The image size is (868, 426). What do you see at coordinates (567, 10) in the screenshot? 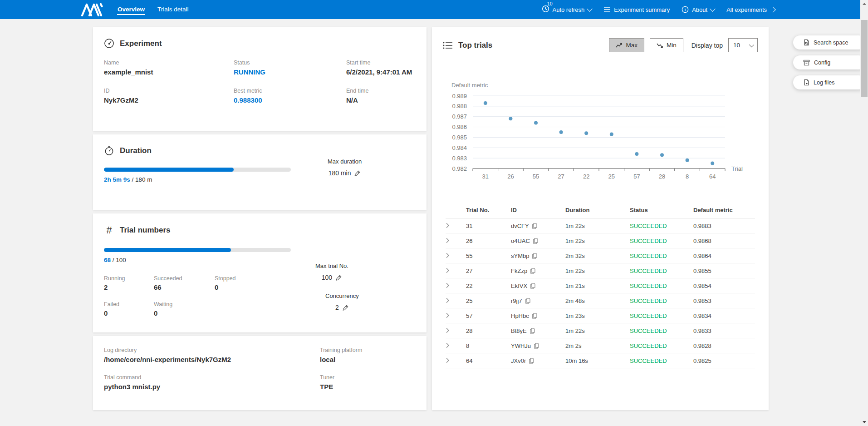
I see `auto-refresh-menu: 10 Auto refresh` at bounding box center [567, 10].